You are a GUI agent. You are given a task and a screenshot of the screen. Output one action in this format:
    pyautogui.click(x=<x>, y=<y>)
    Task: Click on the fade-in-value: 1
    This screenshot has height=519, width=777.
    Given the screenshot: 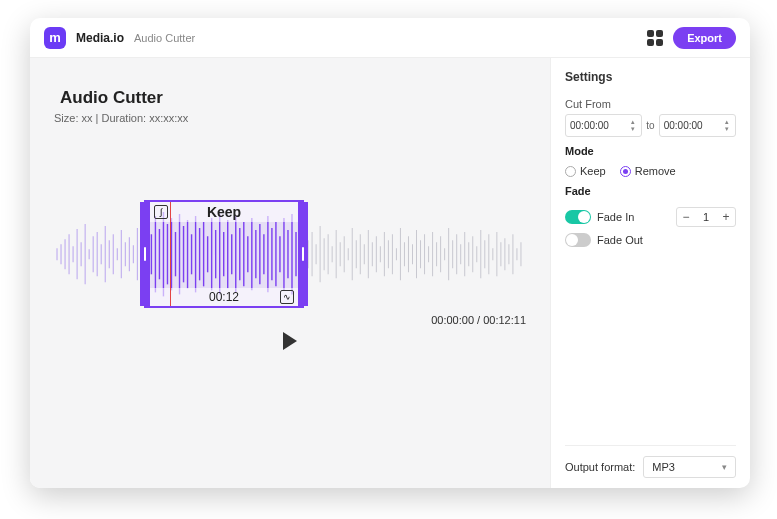 What is the action you would take?
    pyautogui.click(x=706, y=217)
    